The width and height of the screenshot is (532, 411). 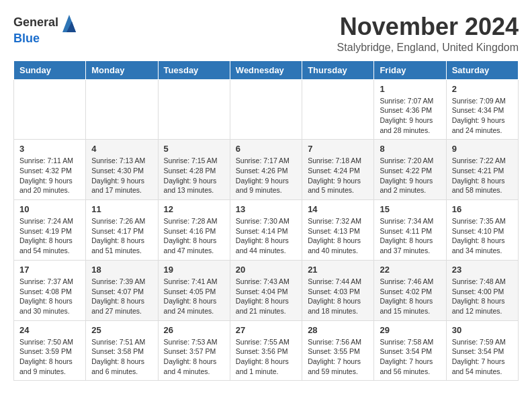 What do you see at coordinates (338, 270) in the screenshot?
I see `day-number: 21` at bounding box center [338, 270].